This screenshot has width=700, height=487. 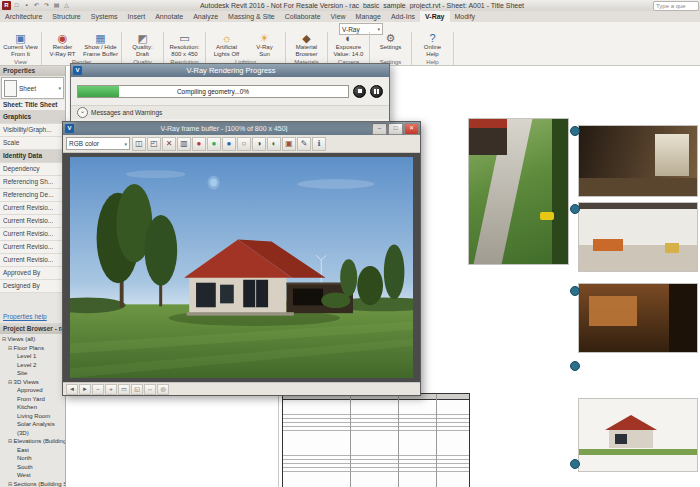 What do you see at coordinates (244, 144) in the screenshot?
I see `alpha-channel-icon: ○` at bounding box center [244, 144].